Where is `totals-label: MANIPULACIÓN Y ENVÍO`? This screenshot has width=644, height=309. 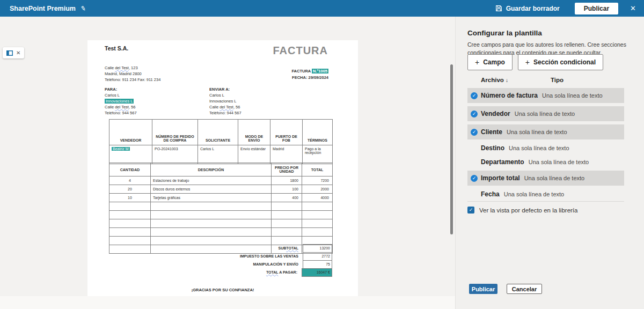
totals-label: MANIPULACIÓN Y ENVÍO is located at coordinates (206, 264).